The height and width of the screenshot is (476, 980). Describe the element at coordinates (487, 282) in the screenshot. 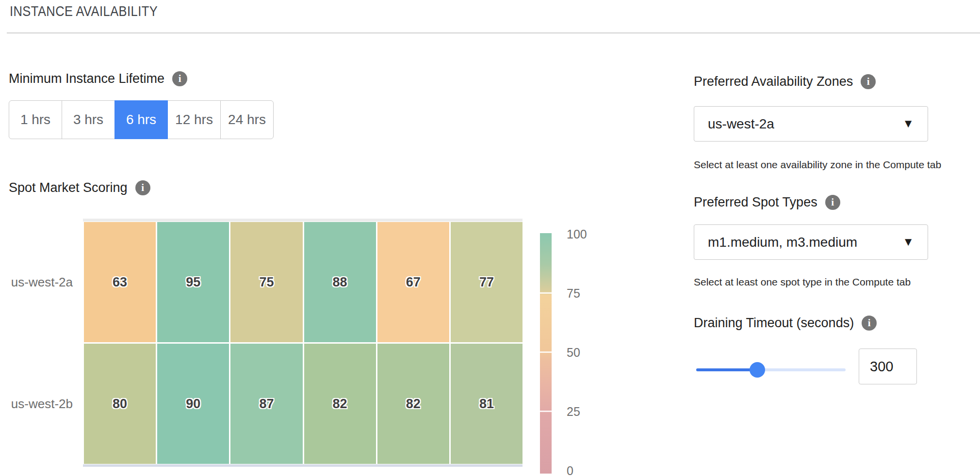

I see `heatmap-cell: 77` at that location.